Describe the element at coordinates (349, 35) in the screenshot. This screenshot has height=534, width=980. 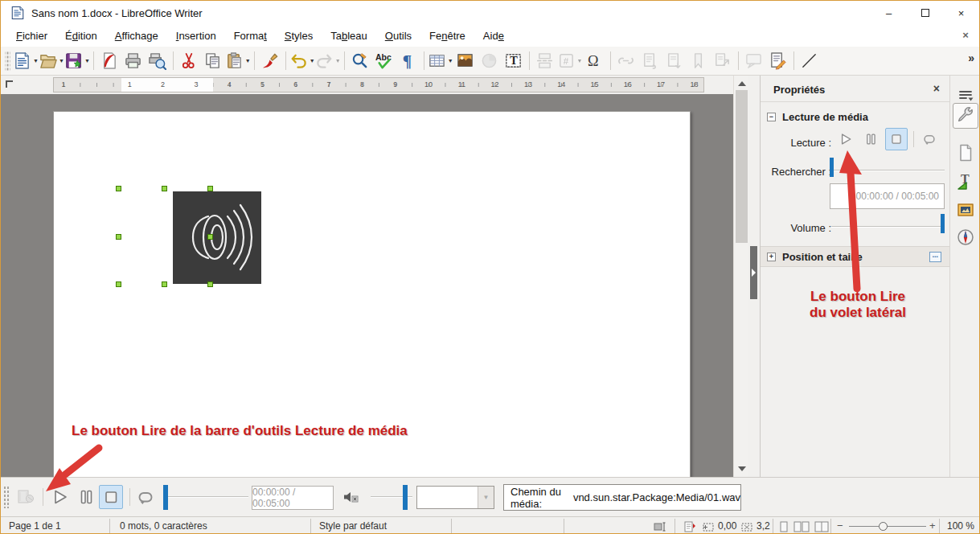
I see `menu-tableau: Tableau` at that location.